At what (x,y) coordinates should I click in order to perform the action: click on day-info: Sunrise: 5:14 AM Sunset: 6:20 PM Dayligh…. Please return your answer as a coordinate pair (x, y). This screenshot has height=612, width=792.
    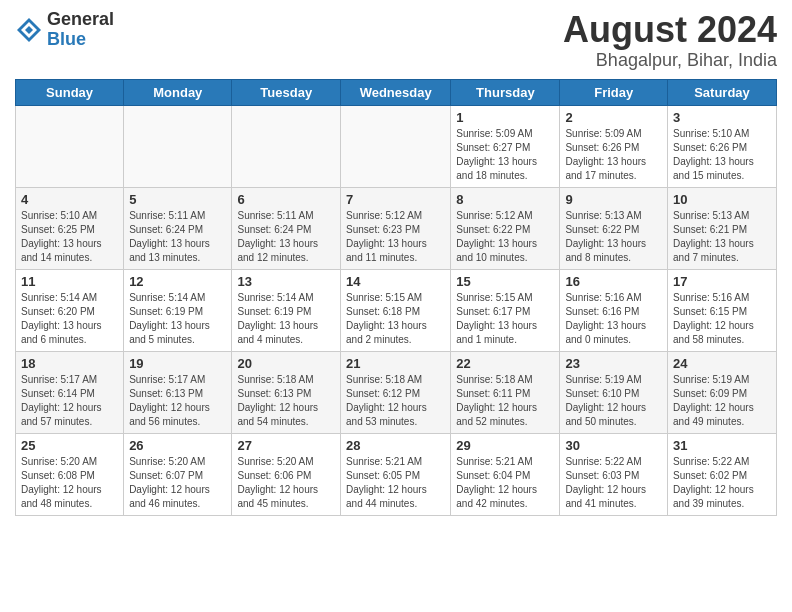
    Looking at the image, I should click on (70, 319).